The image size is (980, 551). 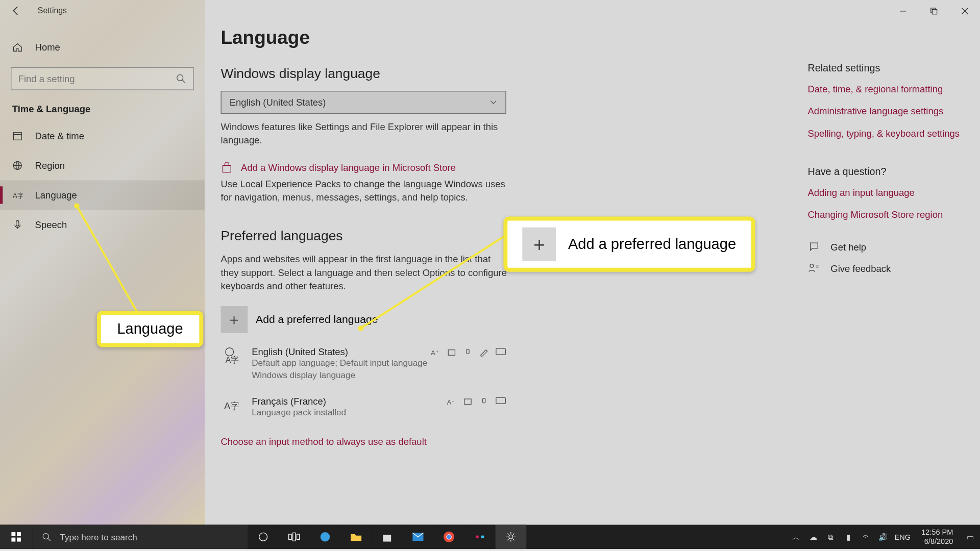 What do you see at coordinates (102, 165) in the screenshot?
I see `sidebar-item-region: Region` at bounding box center [102, 165].